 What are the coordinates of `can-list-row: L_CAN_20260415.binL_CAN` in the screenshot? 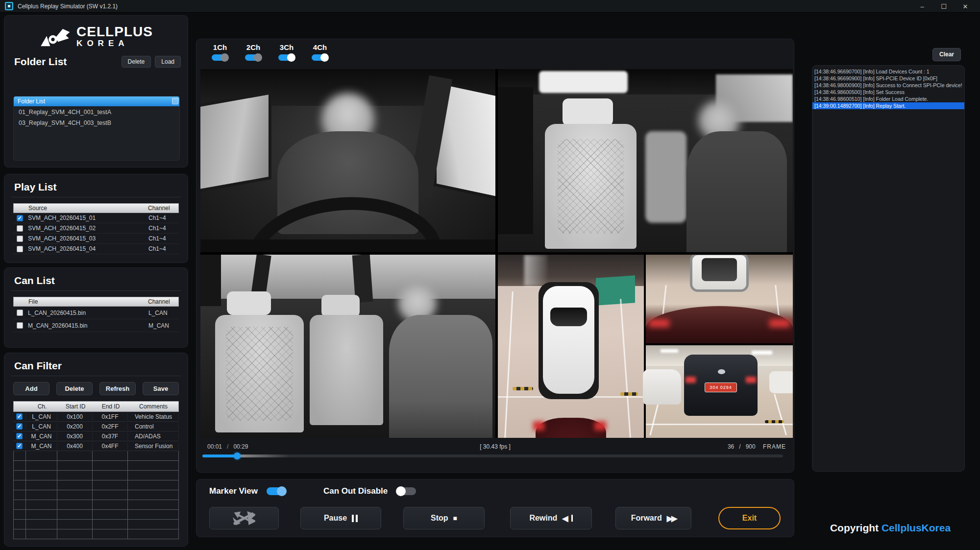 It's located at (96, 313).